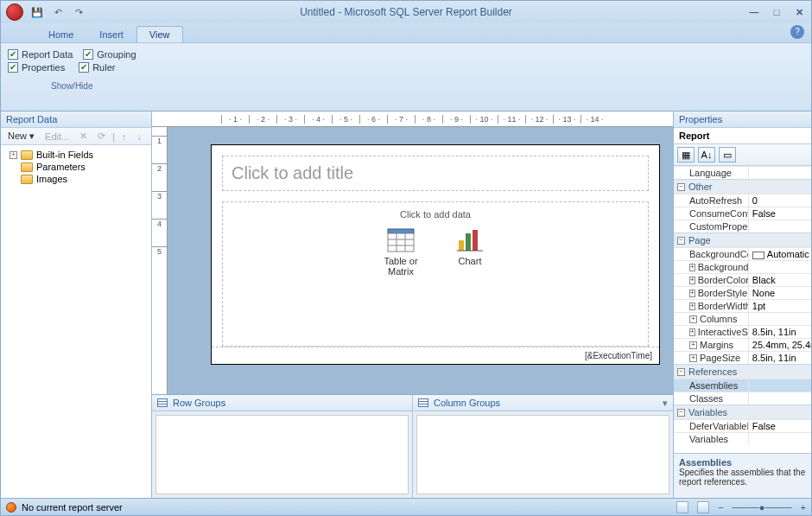 The image size is (812, 516). What do you see at coordinates (413, 446) in the screenshot?
I see `grouping-pane: Row Groups Column Groups▾` at bounding box center [413, 446].